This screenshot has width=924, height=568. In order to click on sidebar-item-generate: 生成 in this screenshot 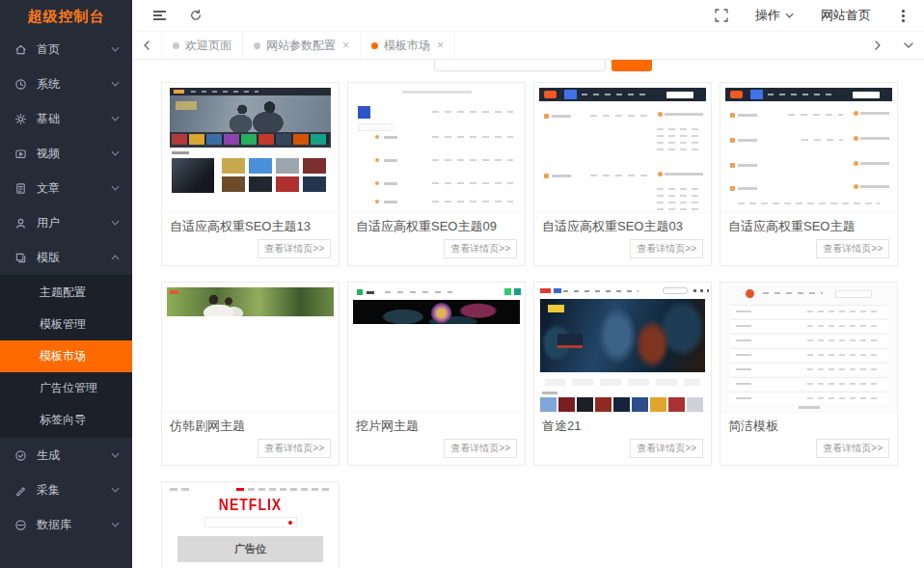, I will do `click(66, 455)`.